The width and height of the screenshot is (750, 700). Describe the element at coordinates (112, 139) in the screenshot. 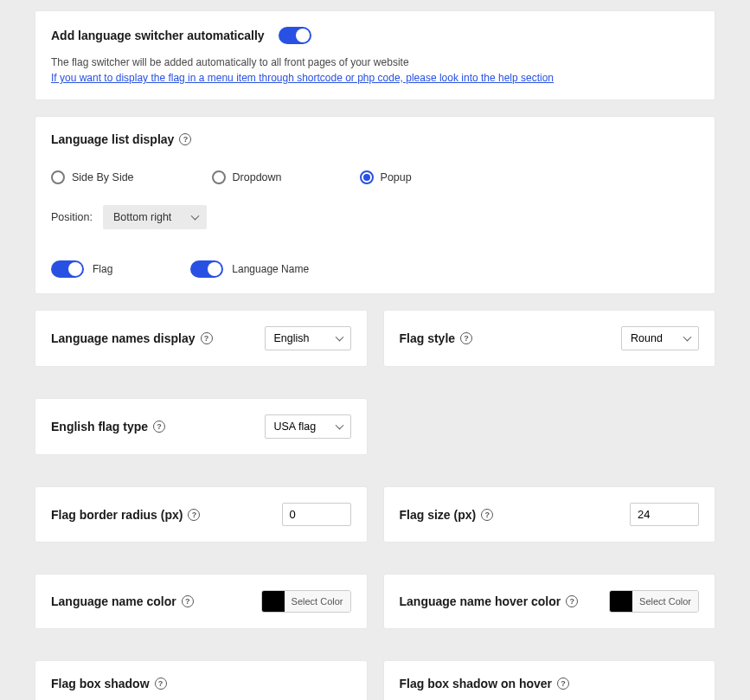

I see `list-display-title: Language list display` at that location.